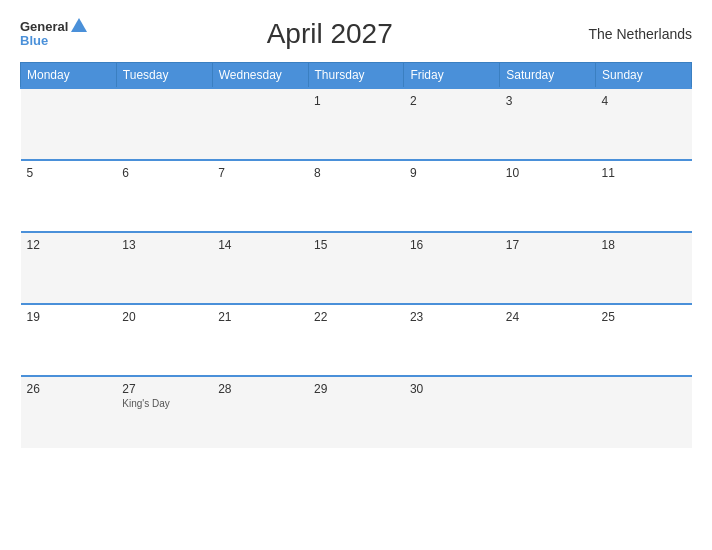 This screenshot has height=550, width=712. What do you see at coordinates (69, 245) in the screenshot?
I see `day-number: 12` at bounding box center [69, 245].